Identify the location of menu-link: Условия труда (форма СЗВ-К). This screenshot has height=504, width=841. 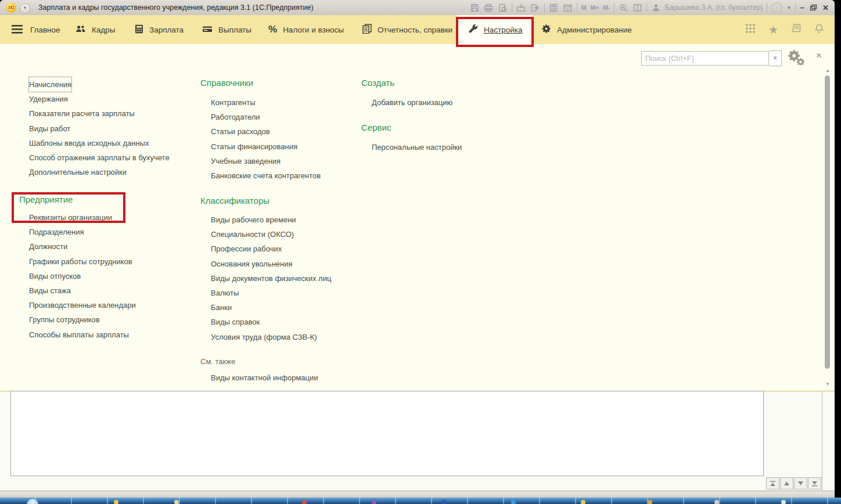
(264, 337).